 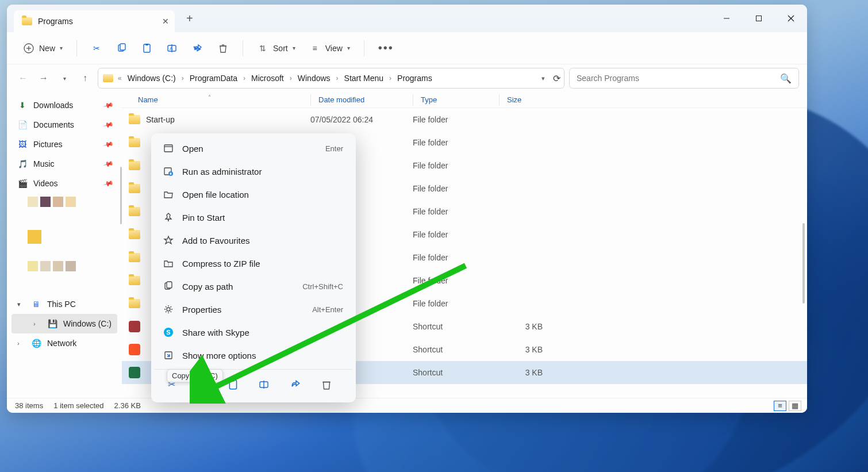 I want to click on zip-icon, so click(x=168, y=263).